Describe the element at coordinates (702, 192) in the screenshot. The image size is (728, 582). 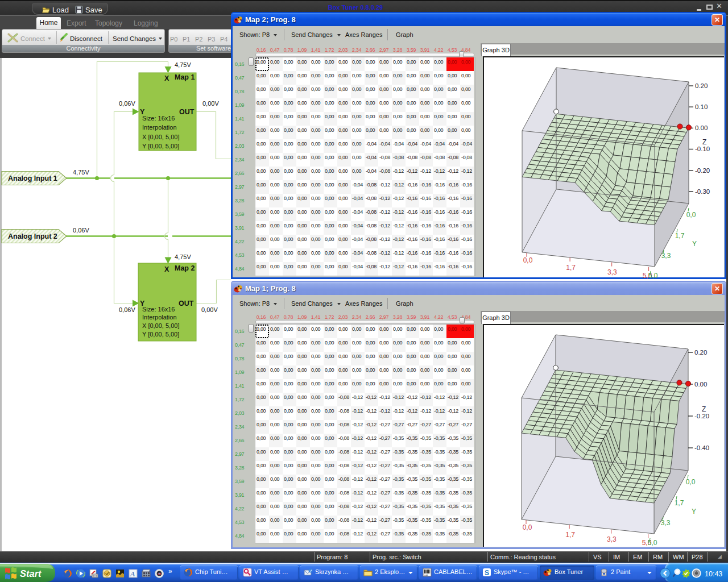
I see `svg-text: -0.30` at that location.